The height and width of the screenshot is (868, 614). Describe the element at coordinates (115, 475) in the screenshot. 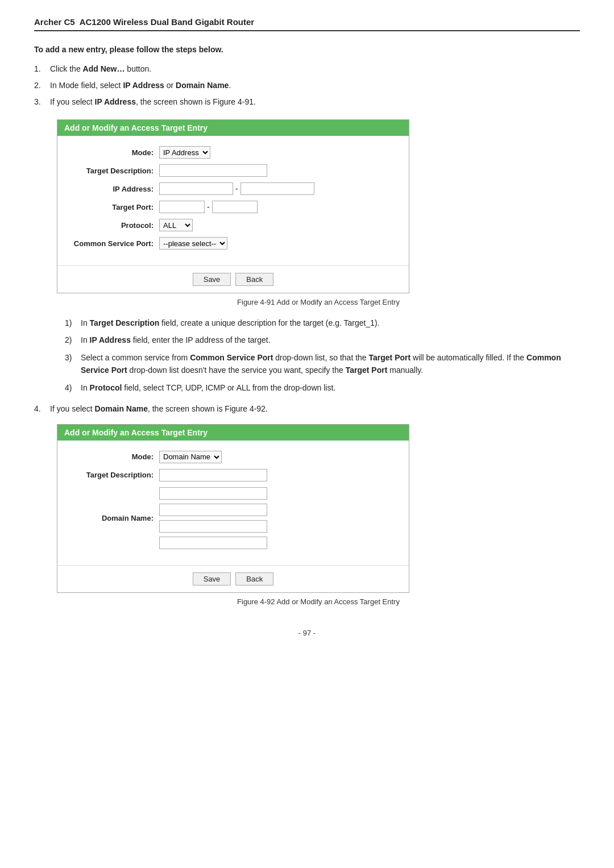

I see `form2-target-desc-label: Target Description:` at that location.